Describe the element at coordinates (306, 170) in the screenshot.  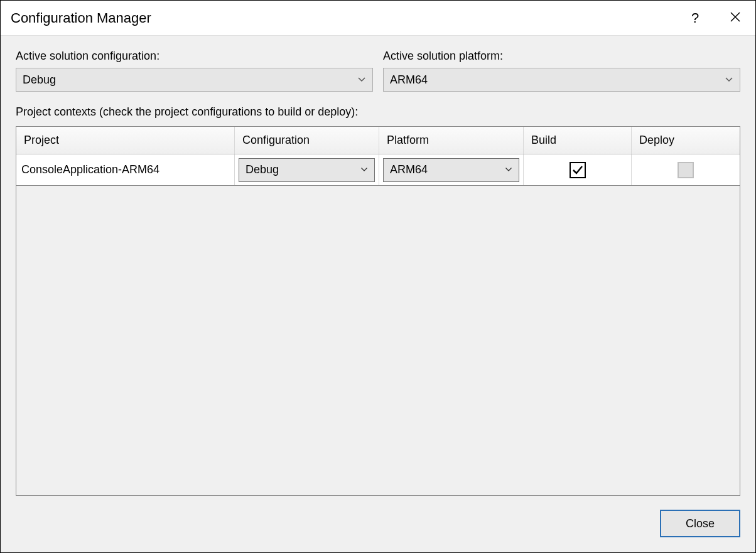
I see `project-config-dropdown: Debug` at that location.